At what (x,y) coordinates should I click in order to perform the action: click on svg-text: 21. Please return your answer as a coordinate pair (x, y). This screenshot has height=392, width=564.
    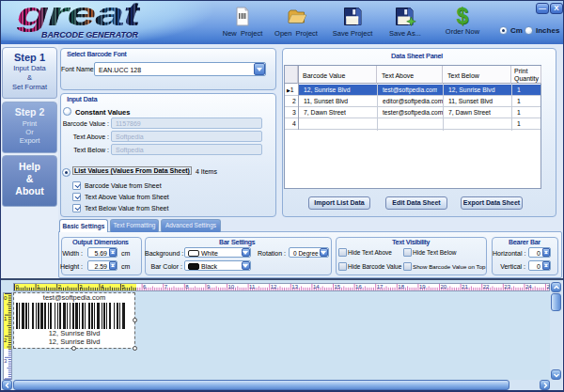
    Looking at the image, I should click on (464, 287).